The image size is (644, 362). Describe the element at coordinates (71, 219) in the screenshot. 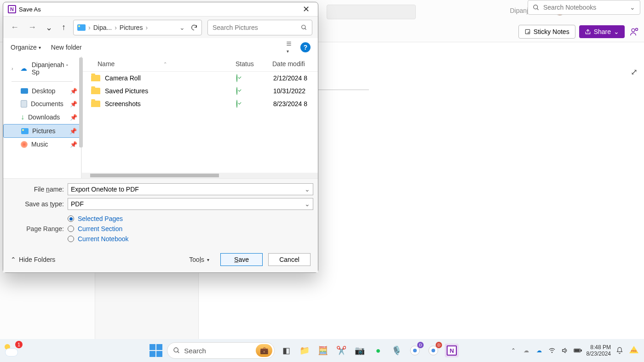

I see `radio-icon` at that location.